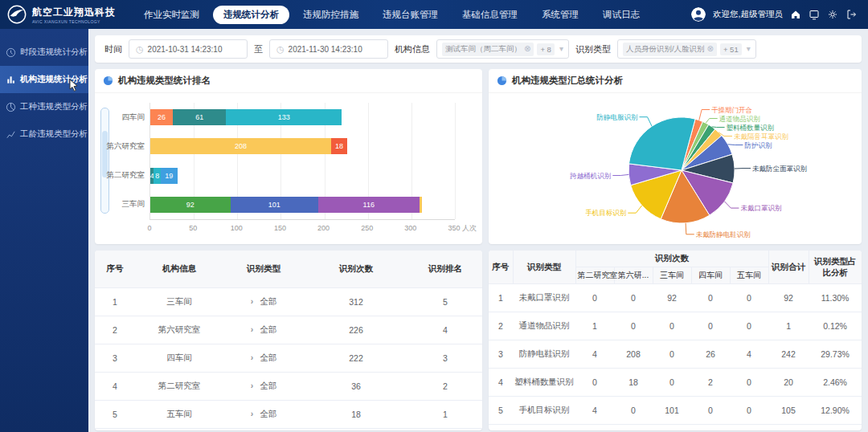 The height and width of the screenshot is (432, 868). What do you see at coordinates (739, 119) in the screenshot?
I see `pie-label: 通道物品识别` at bounding box center [739, 119].